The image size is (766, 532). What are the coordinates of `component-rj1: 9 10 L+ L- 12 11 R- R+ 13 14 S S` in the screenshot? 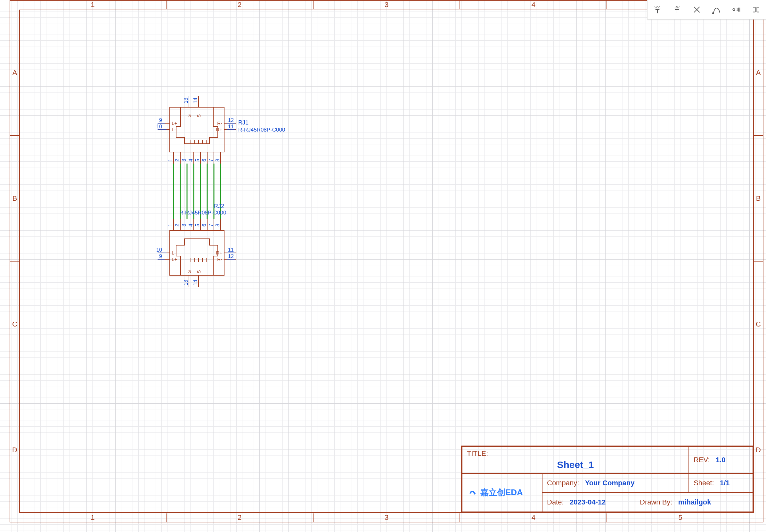 It's located at (221, 130).